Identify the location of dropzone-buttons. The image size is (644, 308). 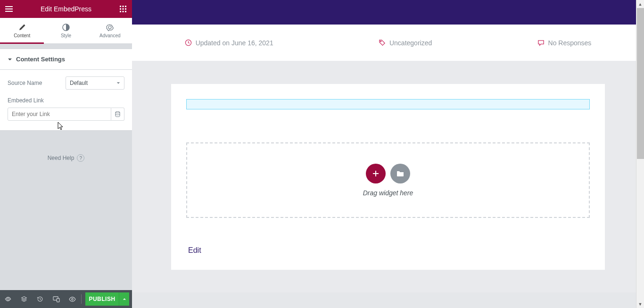
(388, 174).